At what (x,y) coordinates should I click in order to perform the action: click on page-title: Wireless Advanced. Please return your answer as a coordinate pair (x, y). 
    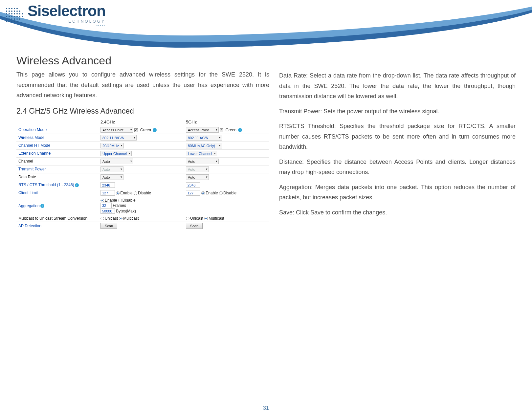
    Looking at the image, I should click on (143, 60).